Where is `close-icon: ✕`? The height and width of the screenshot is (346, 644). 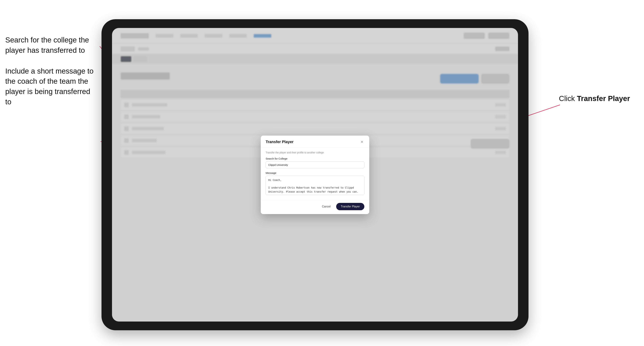
close-icon: ✕ is located at coordinates (362, 142).